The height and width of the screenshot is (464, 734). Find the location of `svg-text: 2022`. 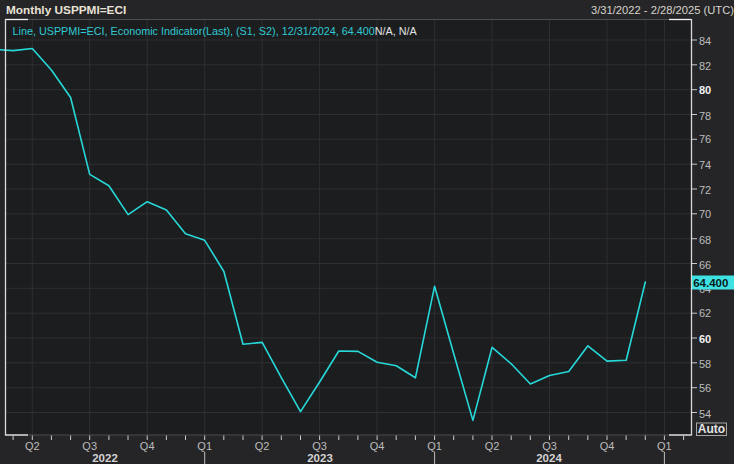

svg-text: 2022 is located at coordinates (105, 458).